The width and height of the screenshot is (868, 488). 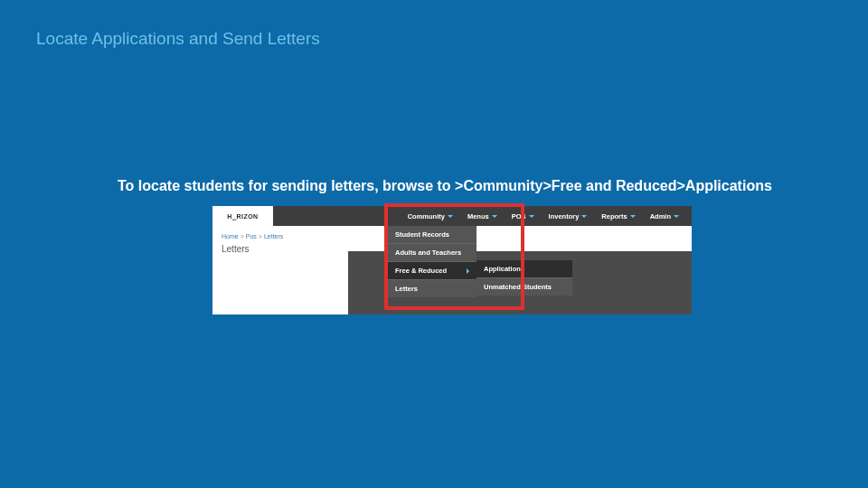 What do you see at coordinates (251, 237) in the screenshot?
I see `crumb-pos: Pos` at bounding box center [251, 237].